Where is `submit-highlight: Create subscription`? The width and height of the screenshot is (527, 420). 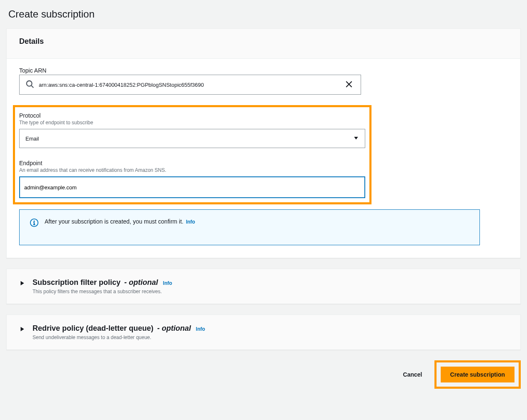 submit-highlight: Create subscription is located at coordinates (478, 375).